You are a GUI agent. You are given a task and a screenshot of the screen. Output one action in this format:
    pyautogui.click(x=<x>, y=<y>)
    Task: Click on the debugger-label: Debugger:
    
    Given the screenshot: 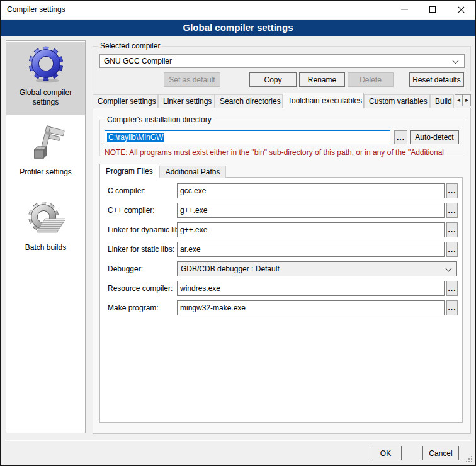 What is the action you would take?
    pyautogui.click(x=125, y=269)
    